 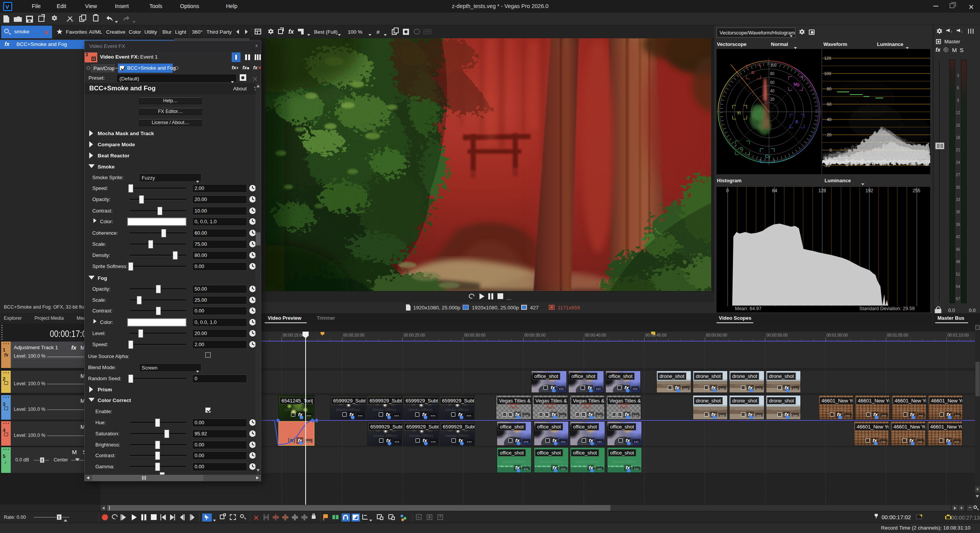 I want to click on svg-text: 120, so click(x=828, y=58).